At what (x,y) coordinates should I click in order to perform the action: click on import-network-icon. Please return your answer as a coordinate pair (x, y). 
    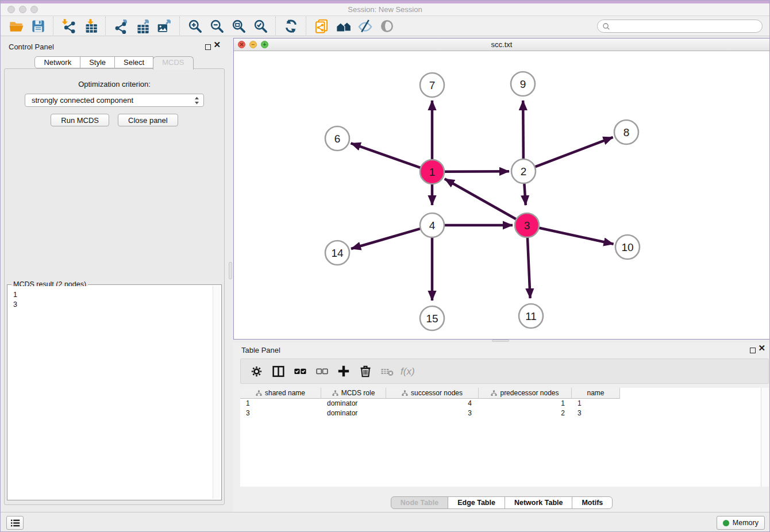
    Looking at the image, I should click on (68, 26).